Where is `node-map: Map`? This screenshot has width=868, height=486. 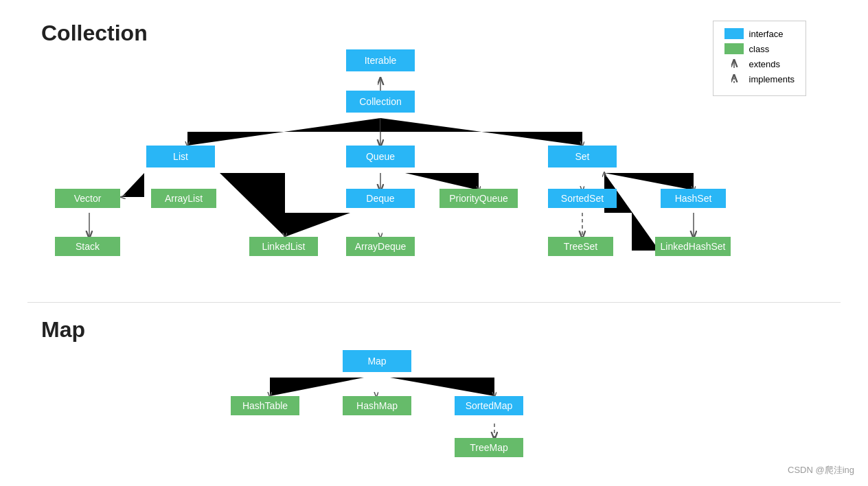
node-map: Map is located at coordinates (377, 361).